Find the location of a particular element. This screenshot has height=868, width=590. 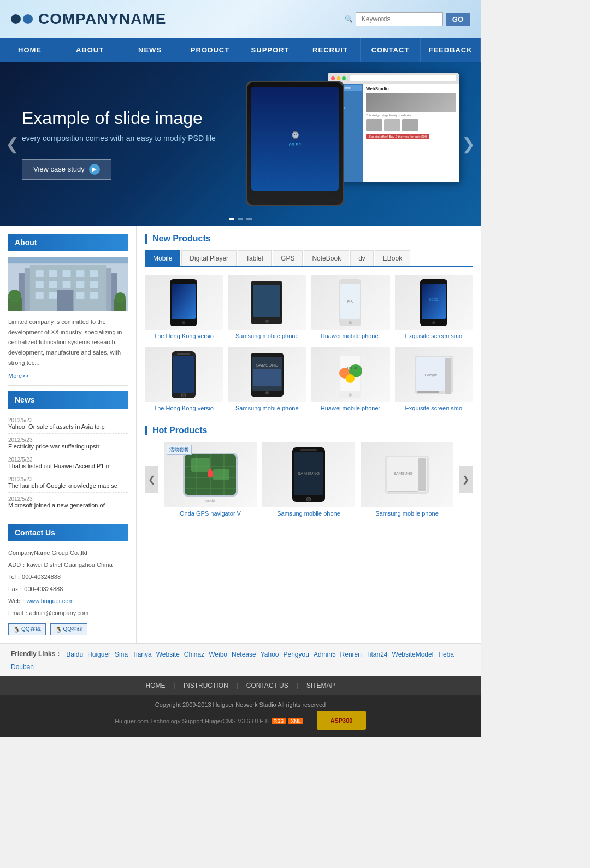

slider-mockup: ⌚ 05:52 Theme Support Affiliates Showcas… is located at coordinates (344, 146).